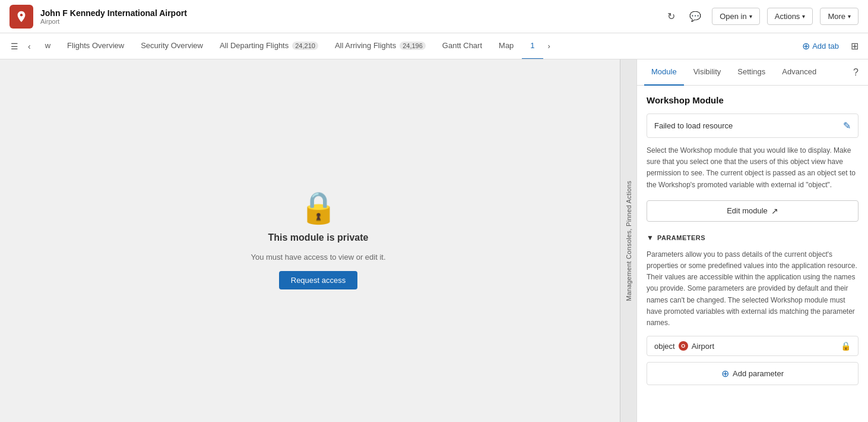  What do you see at coordinates (21, 17) in the screenshot?
I see `location-pin-icon` at bounding box center [21, 17].